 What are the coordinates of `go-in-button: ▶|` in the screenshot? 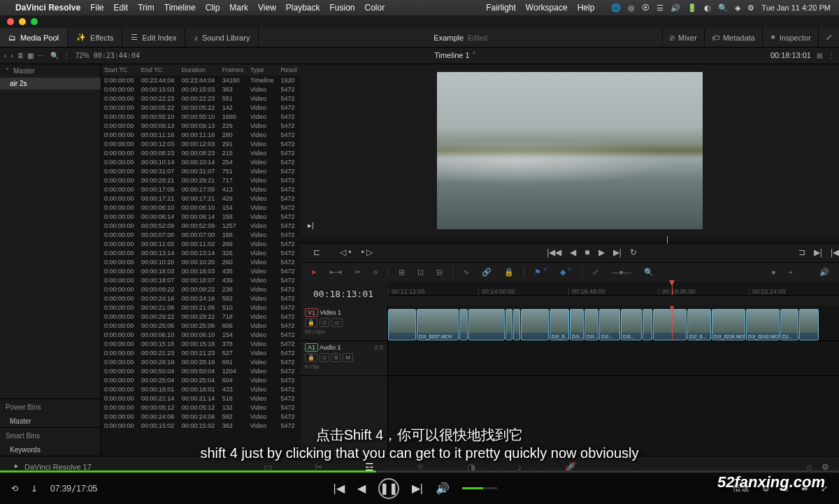 It's located at (818, 252).